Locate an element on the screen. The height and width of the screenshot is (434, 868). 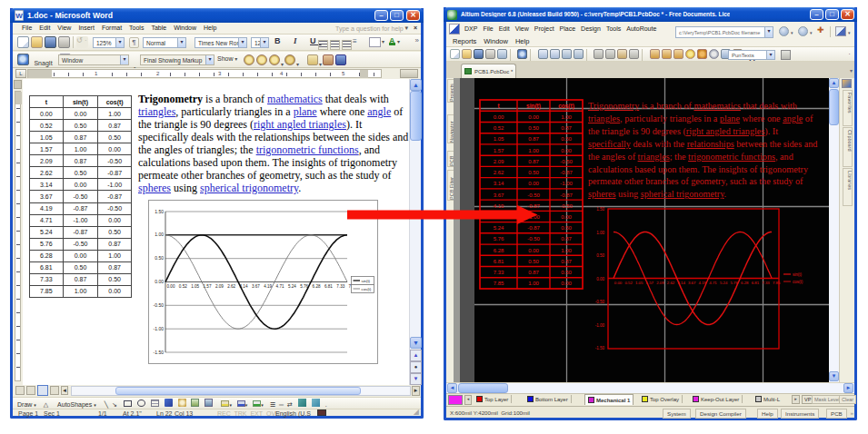
svg-text: 3.14 is located at coordinates (499, 183).